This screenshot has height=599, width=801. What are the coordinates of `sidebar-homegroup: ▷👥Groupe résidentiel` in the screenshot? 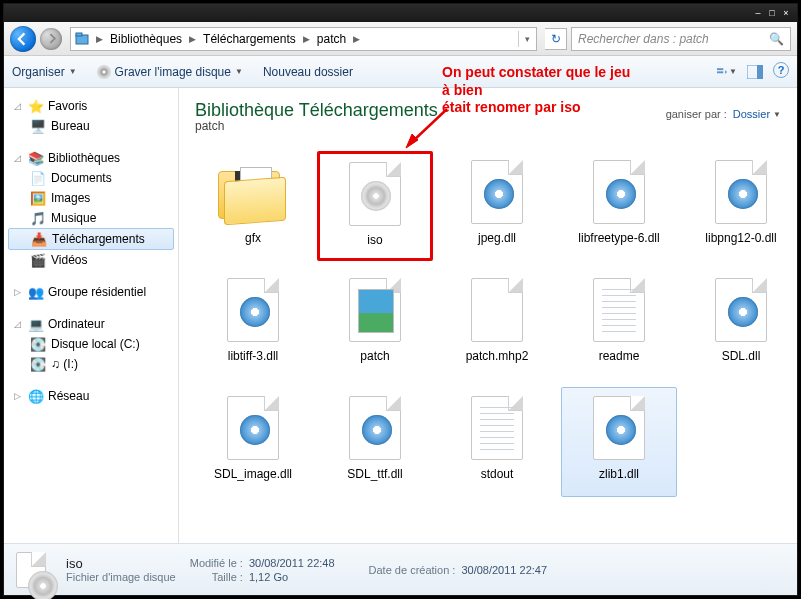 It's located at (91, 292).